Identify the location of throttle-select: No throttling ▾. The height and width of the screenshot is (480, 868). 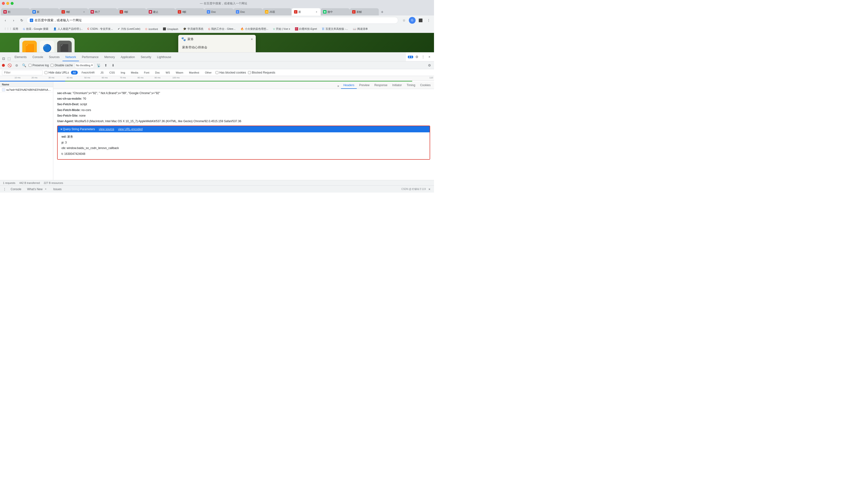
(84, 65).